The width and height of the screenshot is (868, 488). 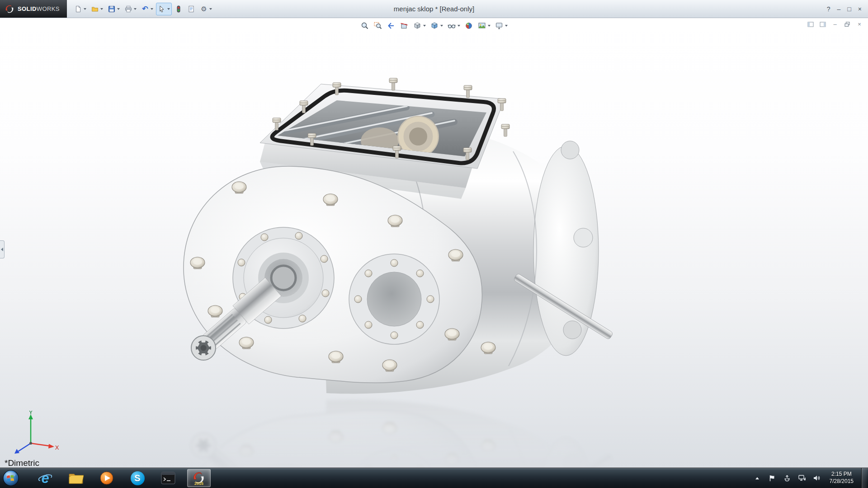 What do you see at coordinates (434, 26) in the screenshot?
I see `heads-up-toolbar` at bounding box center [434, 26].